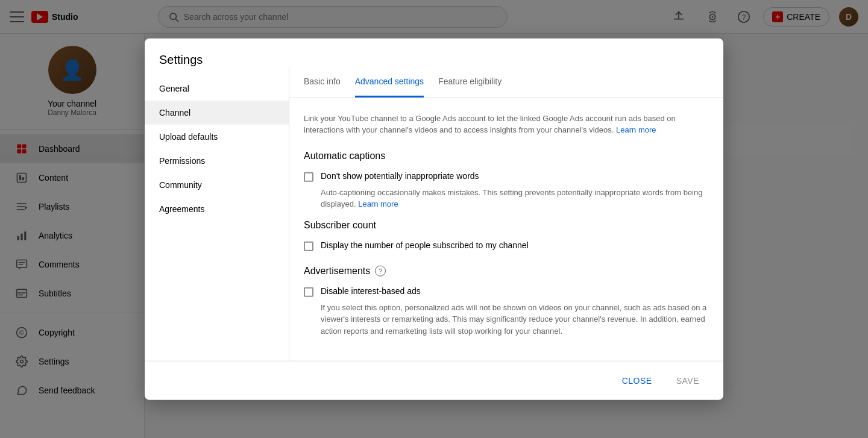  Describe the element at coordinates (434, 59) in the screenshot. I see `modal-title: Settings` at that location.